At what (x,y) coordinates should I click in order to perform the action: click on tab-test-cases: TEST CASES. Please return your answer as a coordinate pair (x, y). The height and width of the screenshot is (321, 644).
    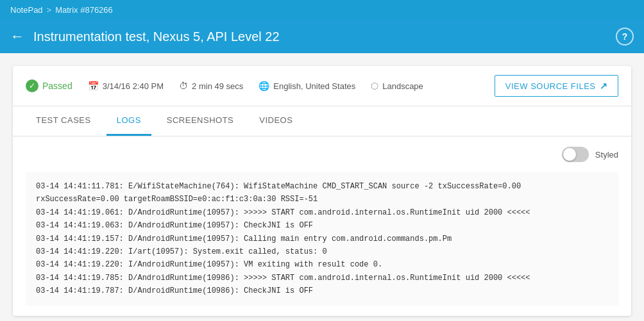
    Looking at the image, I should click on (64, 121).